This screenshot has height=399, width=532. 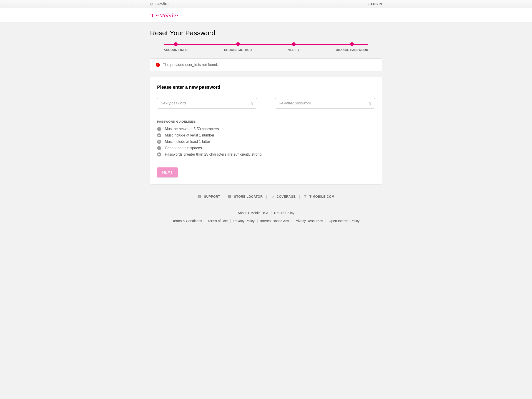 I want to click on step-change-password: CHANGE PASSWORD, so click(x=352, y=47).